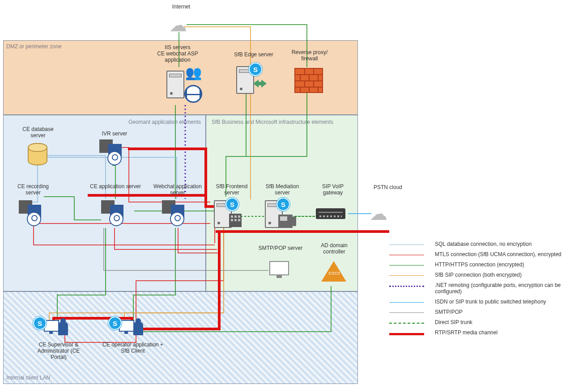 This screenshot has width=574, height=392. I want to click on smtp-label: SMTP/POP server, so click(281, 248).